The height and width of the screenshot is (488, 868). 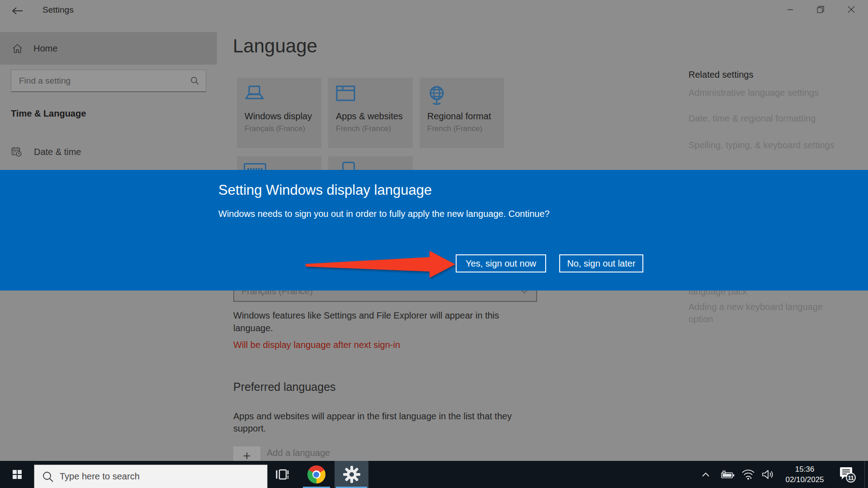 What do you see at coordinates (275, 129) in the screenshot?
I see `tile-subtitle: Français (France)` at bounding box center [275, 129].